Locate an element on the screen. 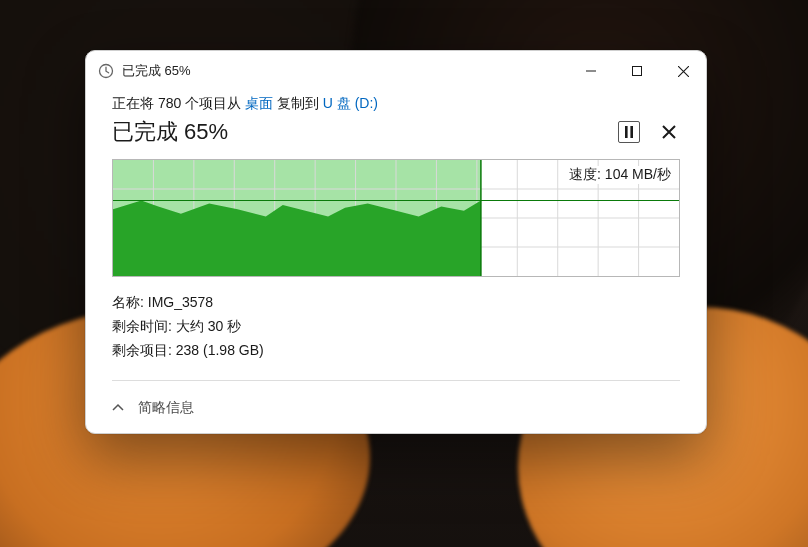  details-toggle-label: 简略信息 is located at coordinates (166, 408).